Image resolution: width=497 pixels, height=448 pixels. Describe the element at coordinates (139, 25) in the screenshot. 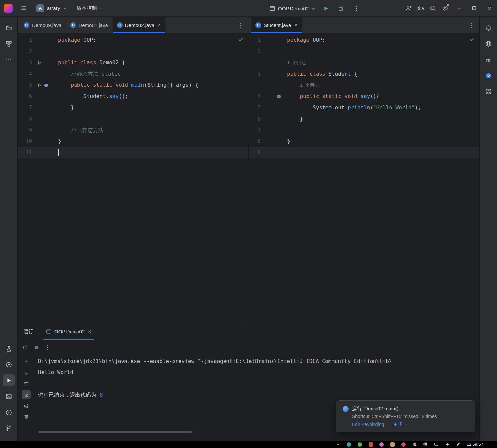

I see `editor-tab-Demo02.java: CDemo02.java×` at that location.